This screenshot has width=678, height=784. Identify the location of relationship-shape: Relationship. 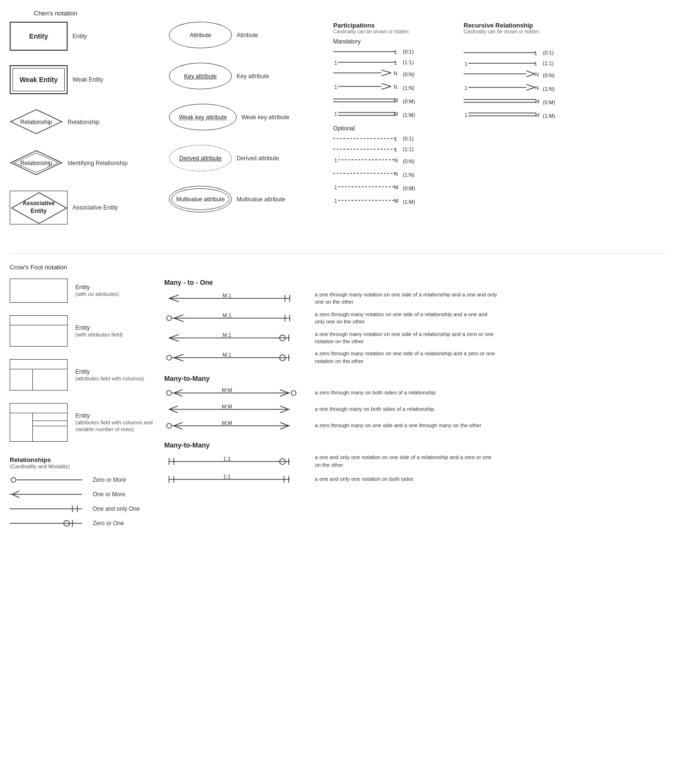
(36, 122).